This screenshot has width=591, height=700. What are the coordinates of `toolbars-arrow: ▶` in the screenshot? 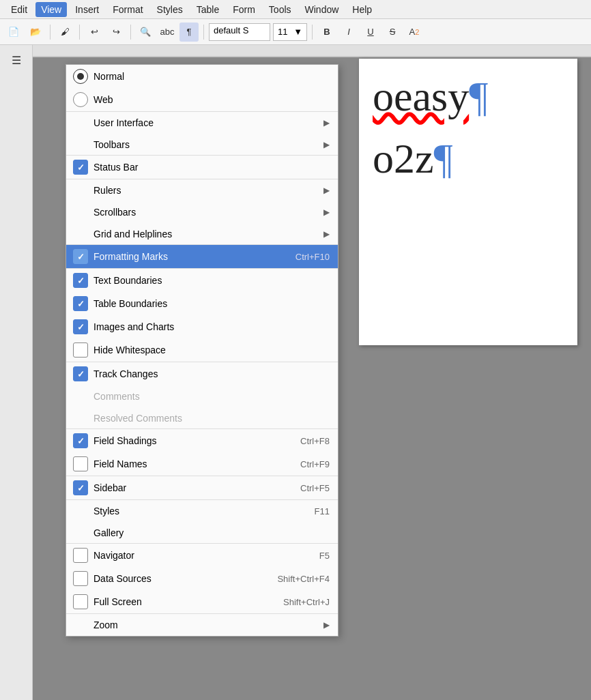 It's located at (326, 145).